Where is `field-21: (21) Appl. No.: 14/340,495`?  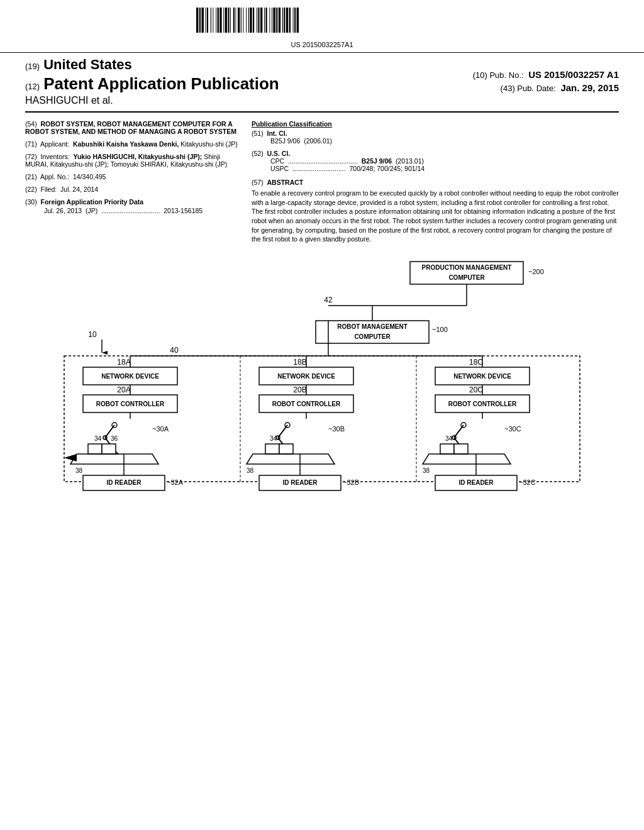
field-21: (21) Appl. No.: 14/340,495 is located at coordinates (132, 177).